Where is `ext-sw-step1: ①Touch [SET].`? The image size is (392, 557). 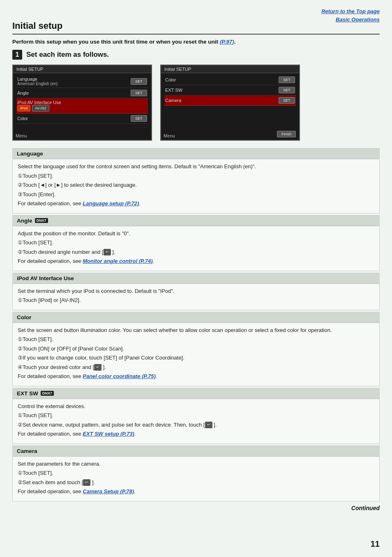
ext-sw-step1: ①Touch [SET]. is located at coordinates (196, 415).